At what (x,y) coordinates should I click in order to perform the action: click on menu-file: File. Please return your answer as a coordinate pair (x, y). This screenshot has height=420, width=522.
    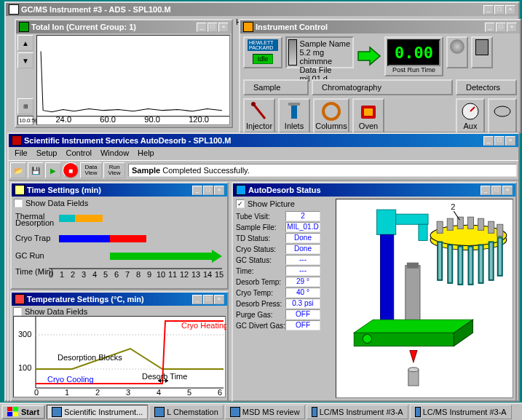
    Looking at the image, I should click on (21, 154).